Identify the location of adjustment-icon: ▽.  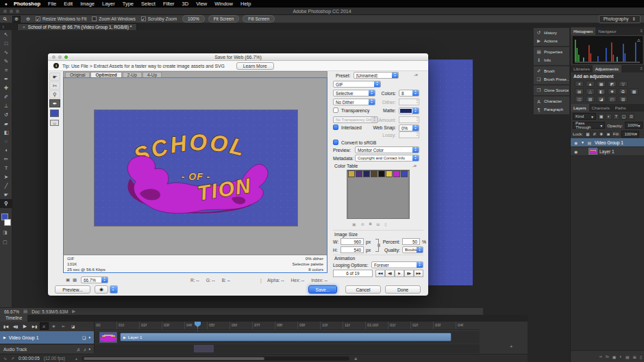
(623, 83).